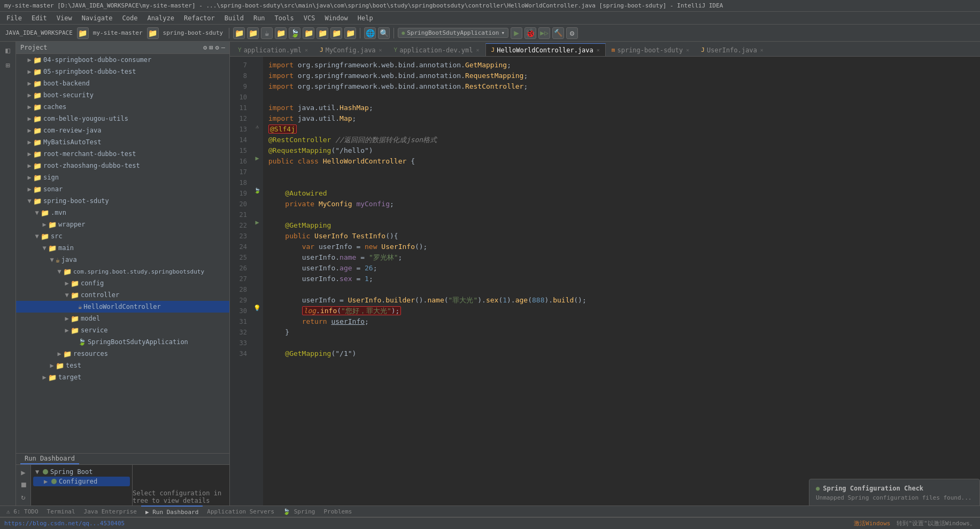 This screenshot has width=980, height=529. I want to click on menu-help: Help, so click(366, 18).